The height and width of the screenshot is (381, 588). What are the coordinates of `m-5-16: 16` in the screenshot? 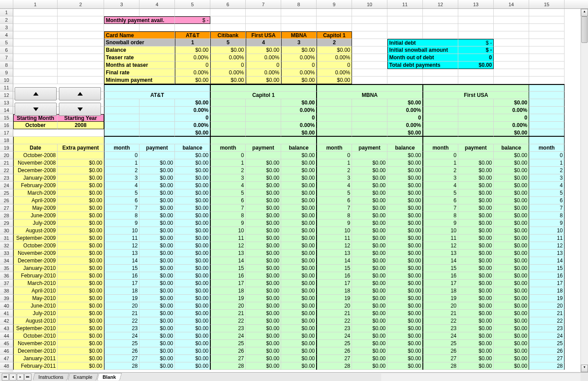 It's located at (547, 276).